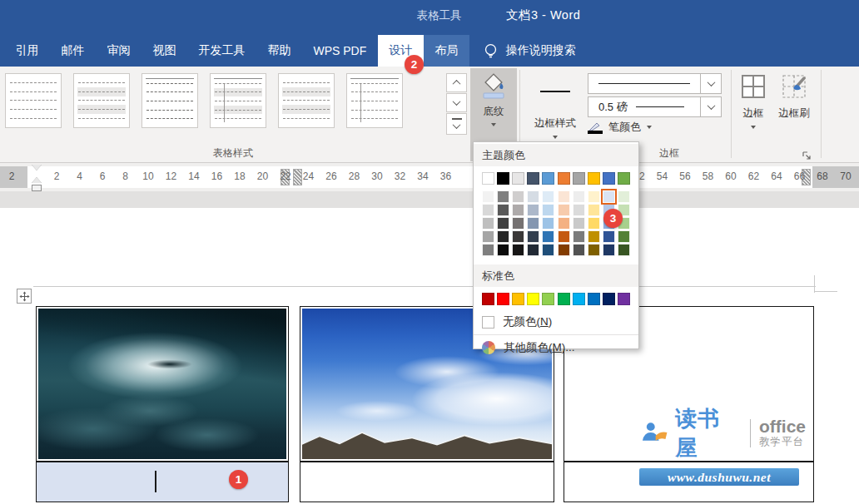 This screenshot has height=504, width=859. Describe the element at coordinates (807, 156) in the screenshot. I see `borders-dialog-launcher` at that location.